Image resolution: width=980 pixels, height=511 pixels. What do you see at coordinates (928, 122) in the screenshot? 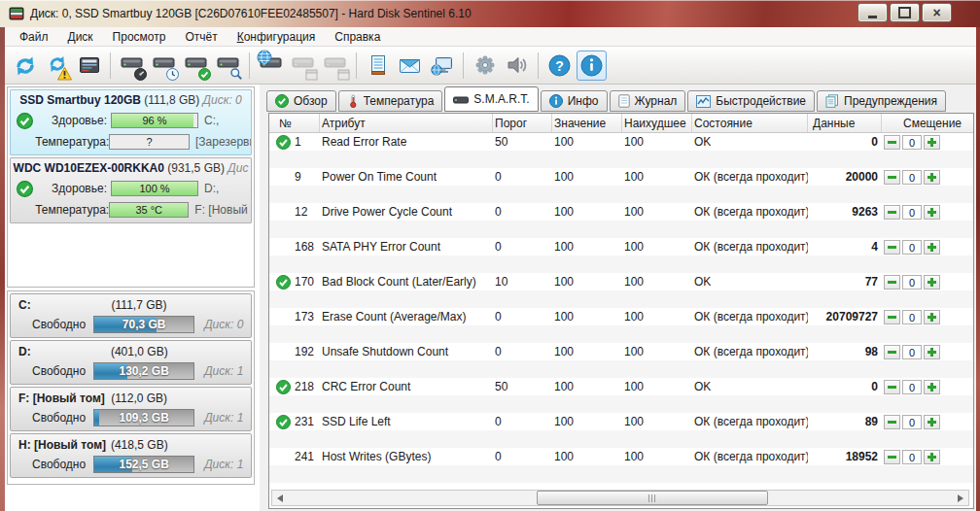
I see `column-header-7: Смещение` at bounding box center [928, 122].